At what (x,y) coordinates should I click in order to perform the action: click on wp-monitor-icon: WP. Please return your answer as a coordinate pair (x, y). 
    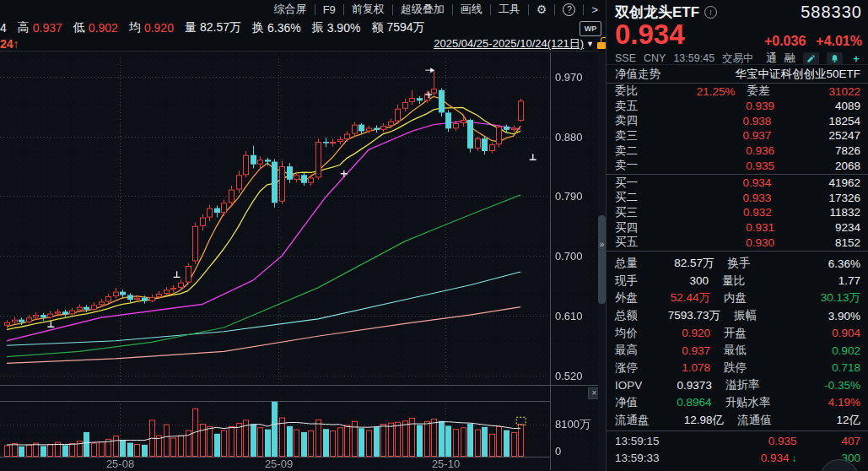
    Looking at the image, I should click on (590, 29).